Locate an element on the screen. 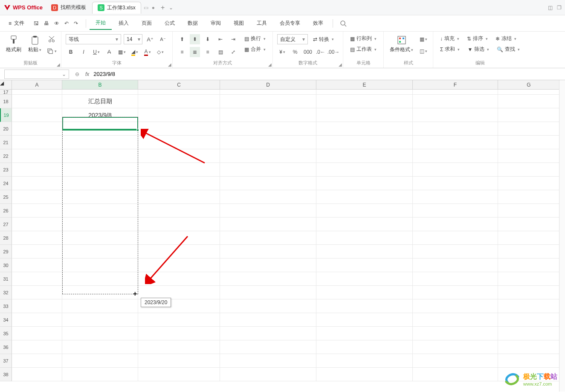 The width and height of the screenshot is (565, 392). cell-F29 is located at coordinates (455, 252).